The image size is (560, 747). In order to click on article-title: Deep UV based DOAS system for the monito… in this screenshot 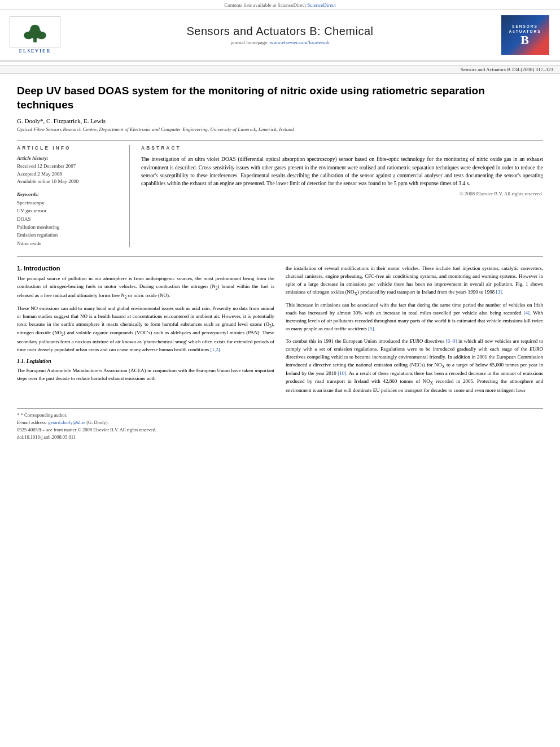, I will do `click(280, 98)`.